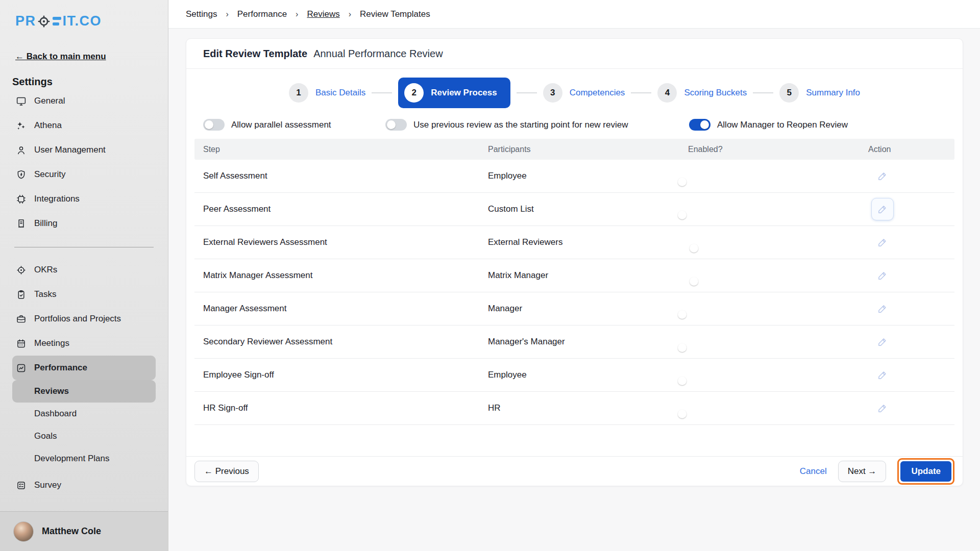 The width and height of the screenshot is (980, 551). Describe the element at coordinates (21, 101) in the screenshot. I see `monitor-icon` at that location.